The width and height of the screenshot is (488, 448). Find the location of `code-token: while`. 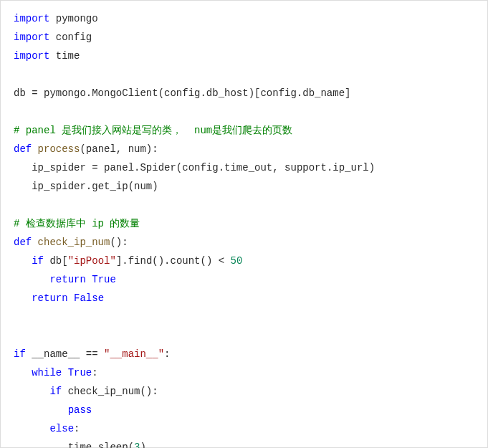

code-token: while is located at coordinates (49, 373).